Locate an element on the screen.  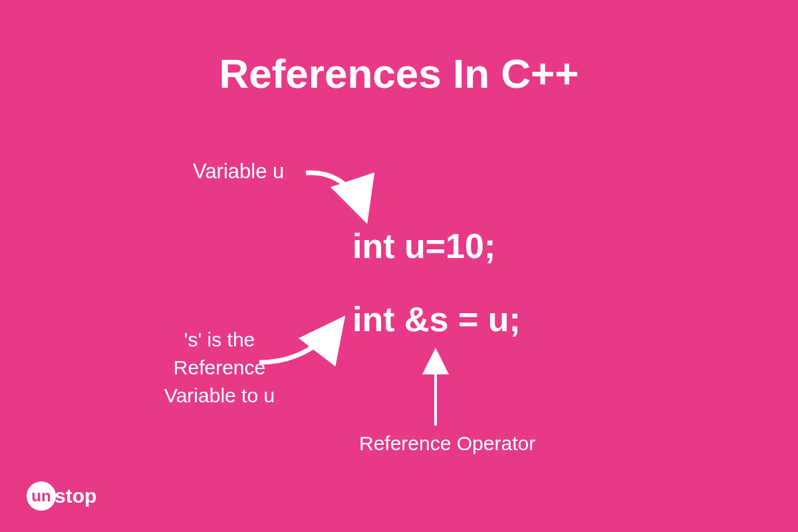
label-reference-operator: Reference Operator is located at coordinates (447, 444).